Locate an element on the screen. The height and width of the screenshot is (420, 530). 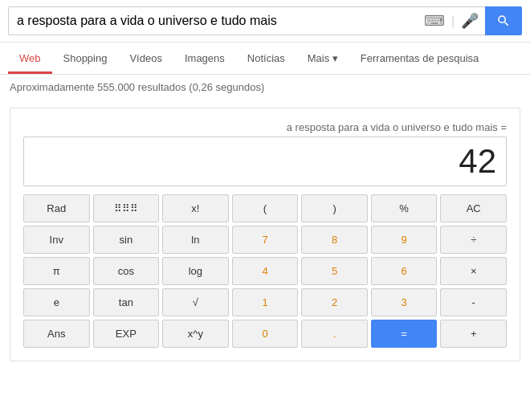
calc-btn-___: ⠿⠿⠿ is located at coordinates (127, 209).